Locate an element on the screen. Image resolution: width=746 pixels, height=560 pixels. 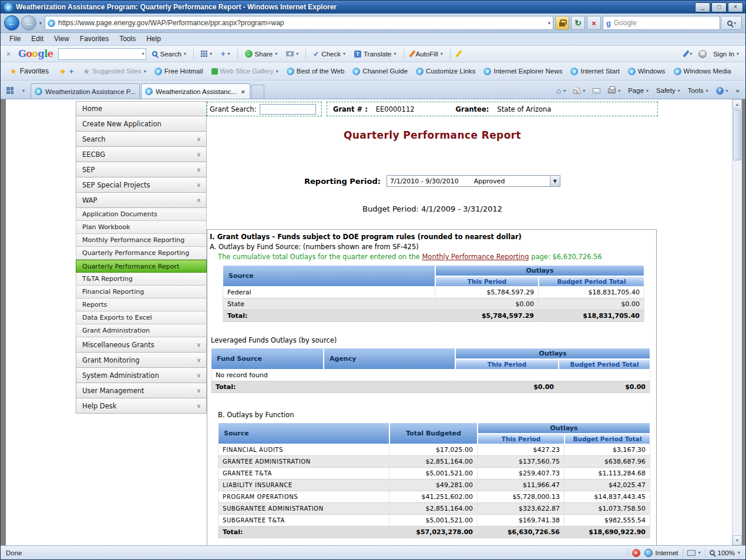
command-overflow-button: » is located at coordinates (738, 90).